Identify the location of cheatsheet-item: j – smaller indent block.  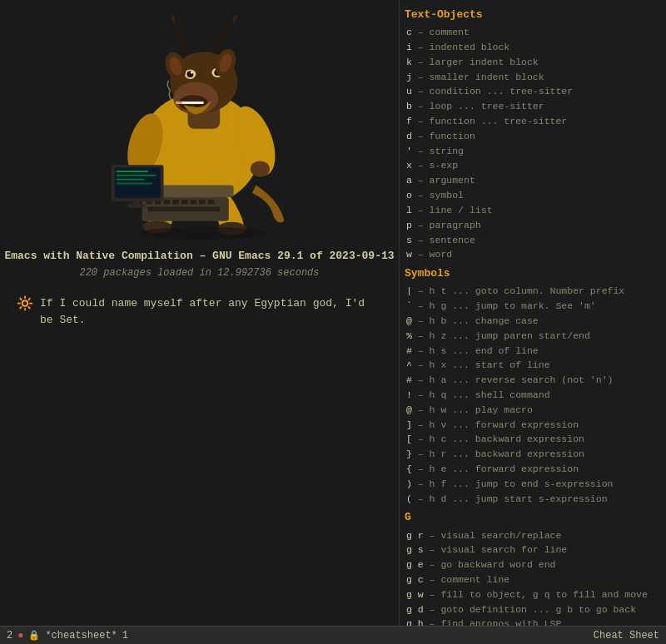
(532, 77).